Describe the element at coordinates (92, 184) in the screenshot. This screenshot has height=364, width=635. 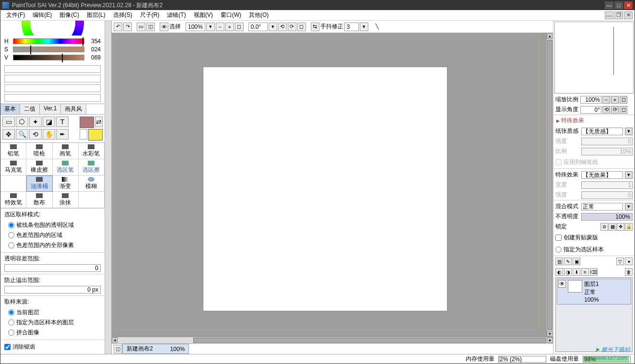
I see `brush-blur: 模糊` at that location.